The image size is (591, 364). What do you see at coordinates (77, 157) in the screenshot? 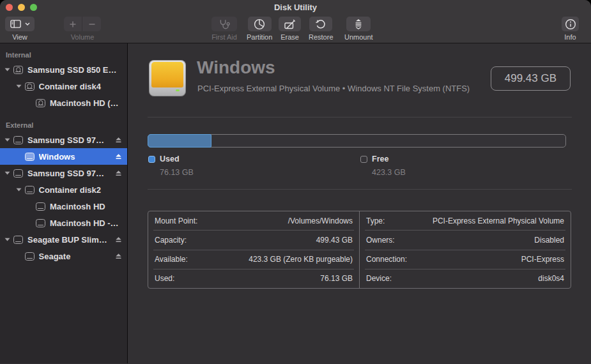
I see `sidebar-item-label: Windows` at bounding box center [77, 157].